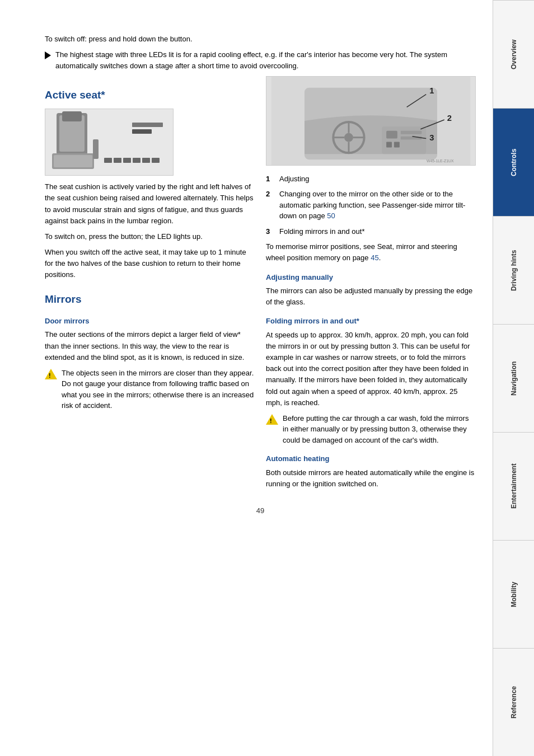 This screenshot has width=534, height=756. I want to click on sidebar-tab-overview: Overview, so click(514, 54).